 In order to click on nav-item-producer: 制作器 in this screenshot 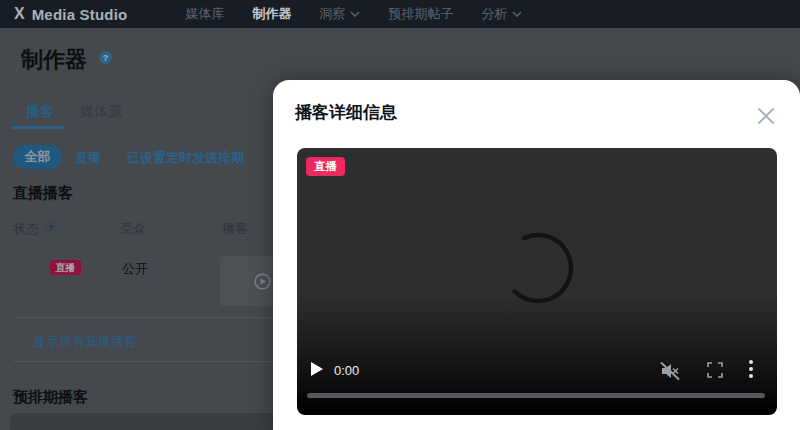, I will do `click(272, 14)`.